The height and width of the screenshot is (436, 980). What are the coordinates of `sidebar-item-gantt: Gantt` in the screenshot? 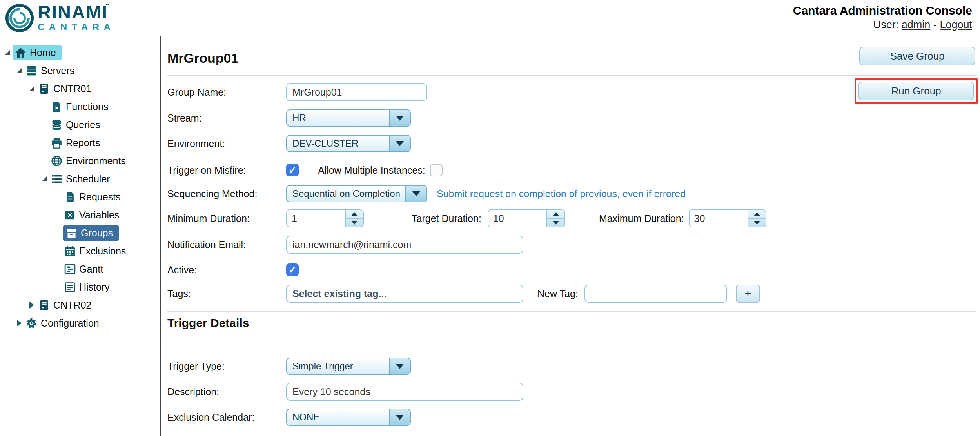 It's located at (80, 269).